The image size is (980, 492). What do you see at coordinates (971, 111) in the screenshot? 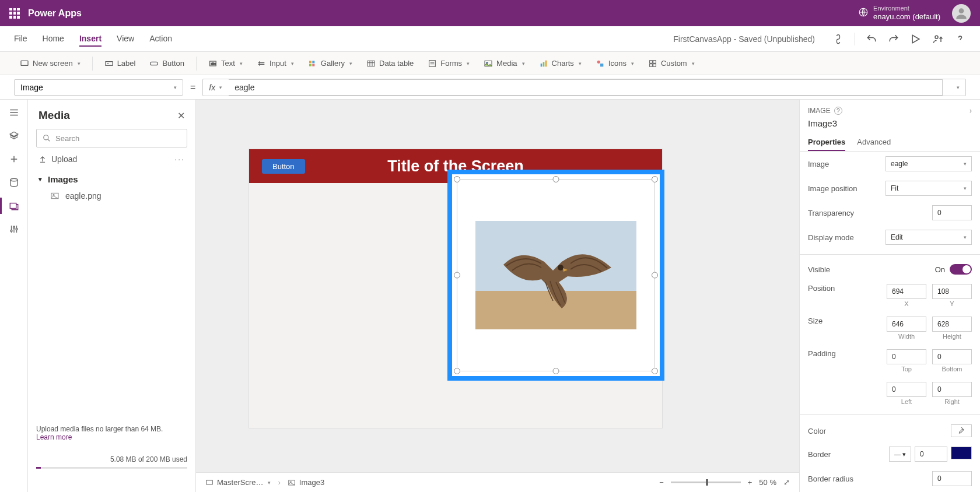
I see `chevron-right-icon: ›` at bounding box center [971, 111].